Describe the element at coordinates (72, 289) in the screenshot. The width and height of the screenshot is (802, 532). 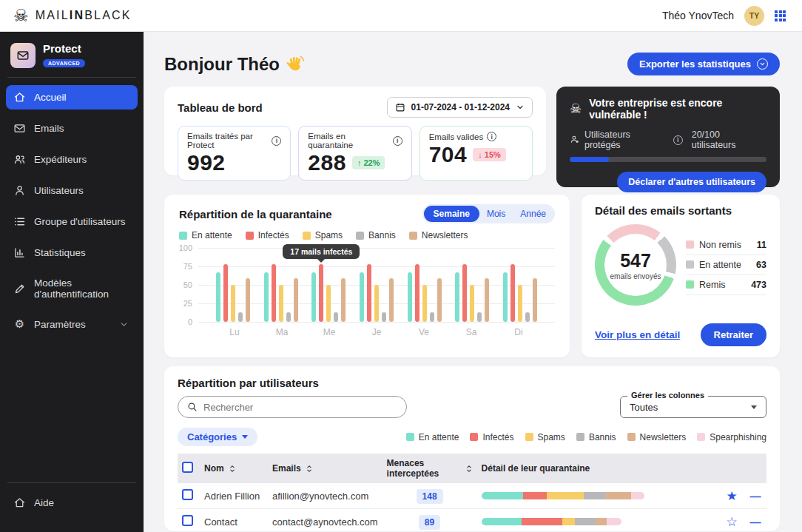
I see `sidebar-item-modeles-authentification: Modèles d'authentification` at that location.